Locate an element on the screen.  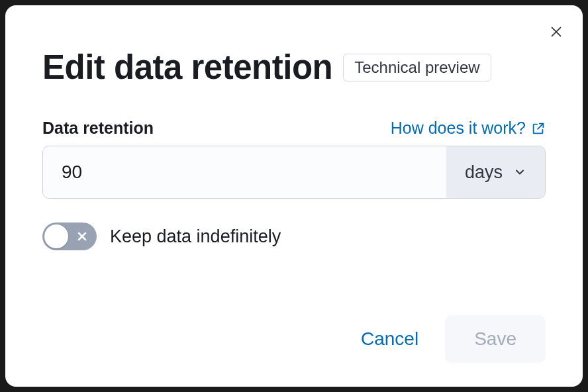
help-link-text: How does it work? is located at coordinates (458, 128).